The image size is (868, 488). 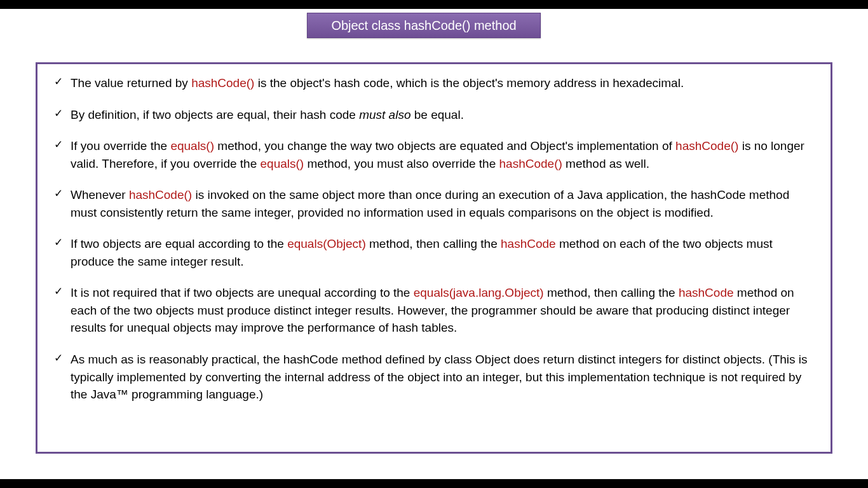 I want to click on list-item: If you override the equals() method, you…, so click(x=434, y=155).